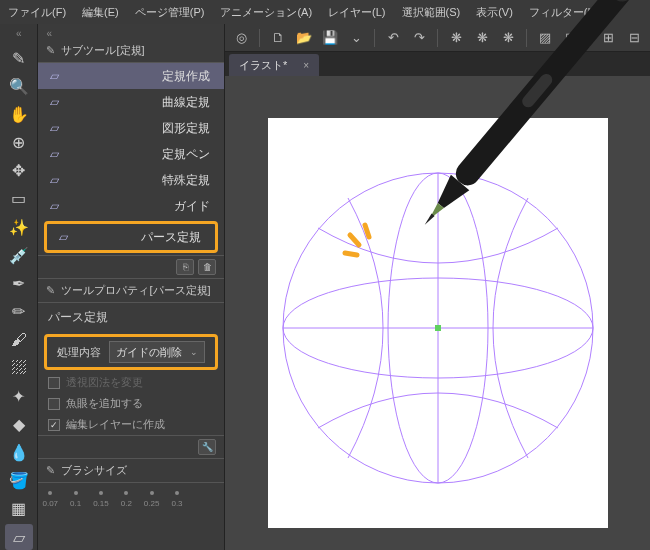 Image resolution: width=650 pixels, height=550 pixels. I want to click on redo-icon: ↷, so click(419, 38).